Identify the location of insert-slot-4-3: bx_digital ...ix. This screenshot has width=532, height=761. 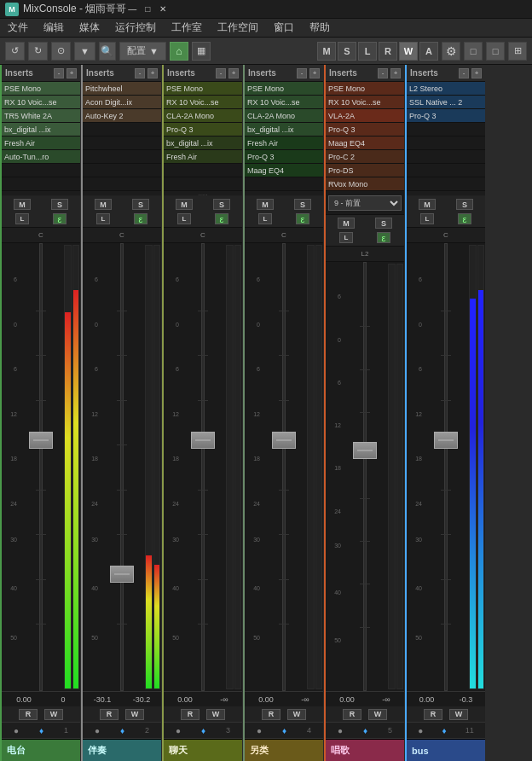
(284, 130).